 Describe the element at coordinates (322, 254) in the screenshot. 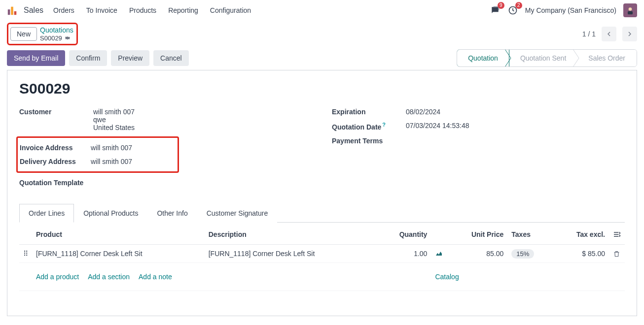

I see `table-row: ⠿ [FURN_1118] Corner Desk Left Sit [FURN…` at that location.